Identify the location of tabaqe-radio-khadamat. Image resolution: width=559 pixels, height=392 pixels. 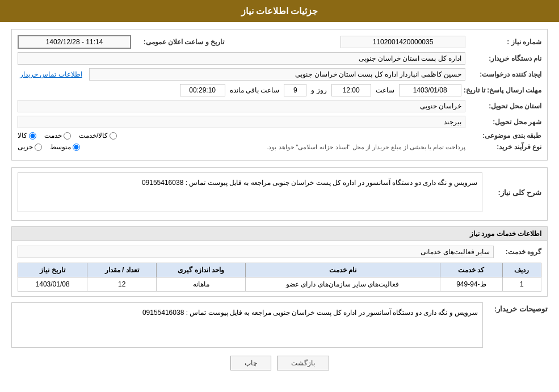
(67, 136).